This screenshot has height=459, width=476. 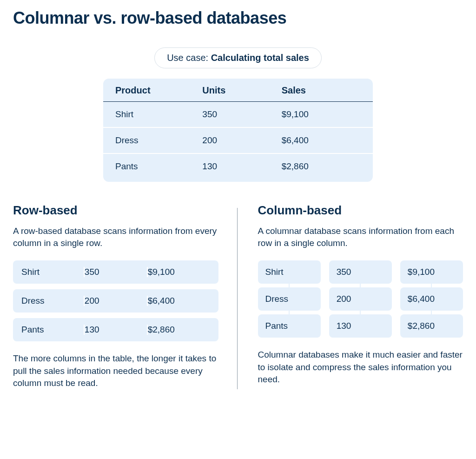 What do you see at coordinates (361, 237) in the screenshot?
I see `column-based-lead: A columnar database scans information fr…` at bounding box center [361, 237].